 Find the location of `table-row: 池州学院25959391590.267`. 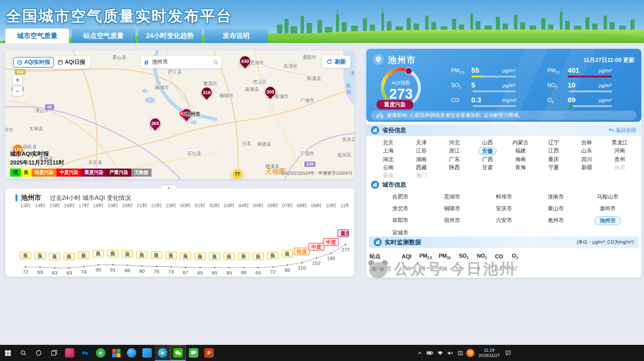

table-row: 池州学院25959391590.267 is located at coordinates (449, 269).